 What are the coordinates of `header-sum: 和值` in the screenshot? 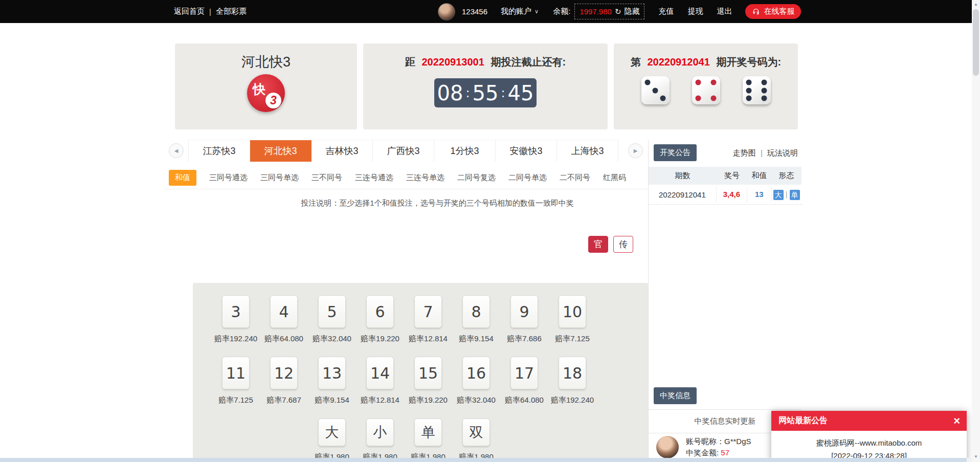 It's located at (759, 176).